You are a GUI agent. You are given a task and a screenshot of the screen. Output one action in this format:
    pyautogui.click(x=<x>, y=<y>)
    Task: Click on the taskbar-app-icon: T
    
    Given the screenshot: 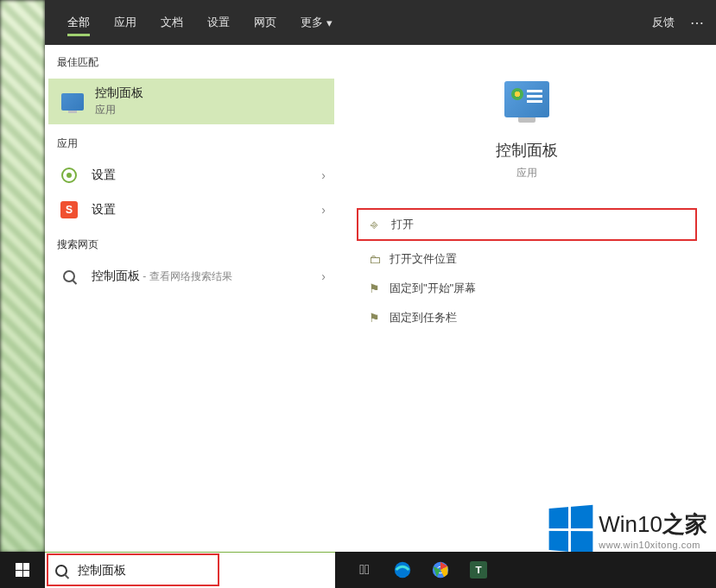 What is the action you would take?
    pyautogui.click(x=478, y=570)
    